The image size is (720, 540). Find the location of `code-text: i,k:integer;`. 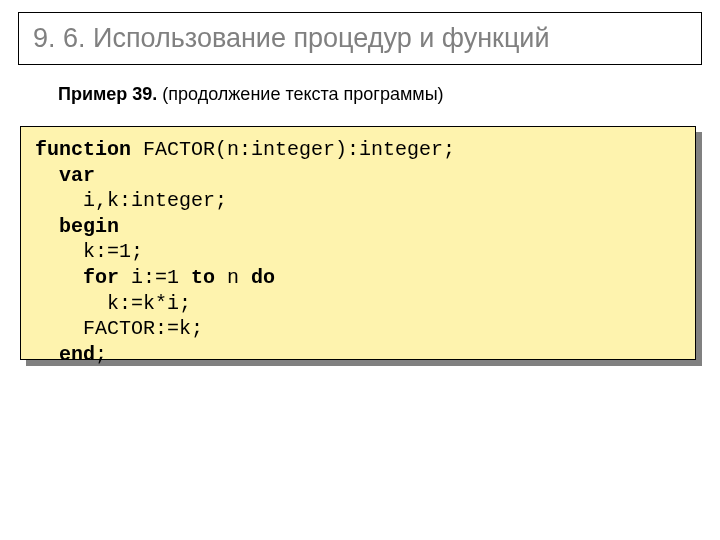

code-text: i,k:integer; is located at coordinates (131, 200).